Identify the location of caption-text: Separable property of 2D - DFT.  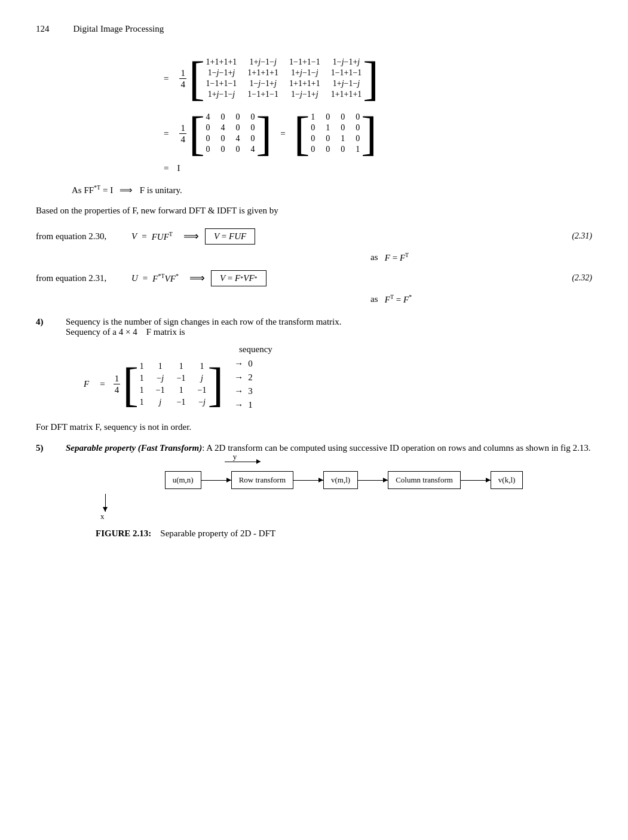
(215, 533).